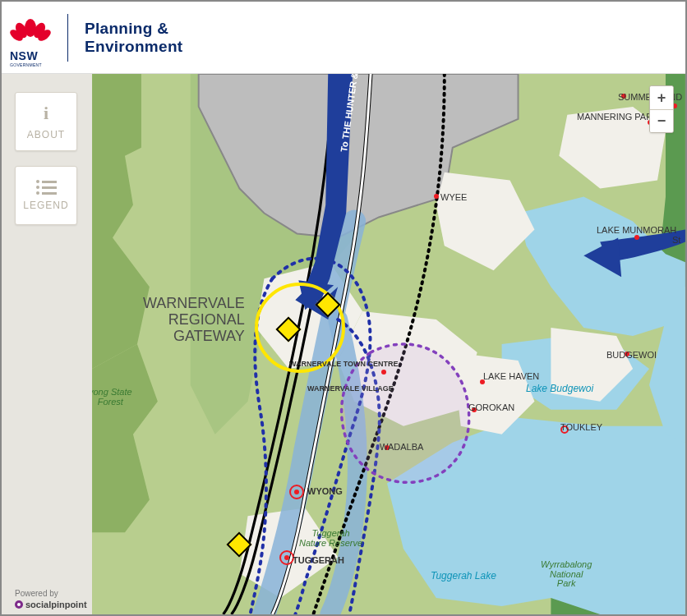 The width and height of the screenshot is (687, 616). What do you see at coordinates (46, 122) in the screenshot?
I see `about-button: i ABOUT` at bounding box center [46, 122].